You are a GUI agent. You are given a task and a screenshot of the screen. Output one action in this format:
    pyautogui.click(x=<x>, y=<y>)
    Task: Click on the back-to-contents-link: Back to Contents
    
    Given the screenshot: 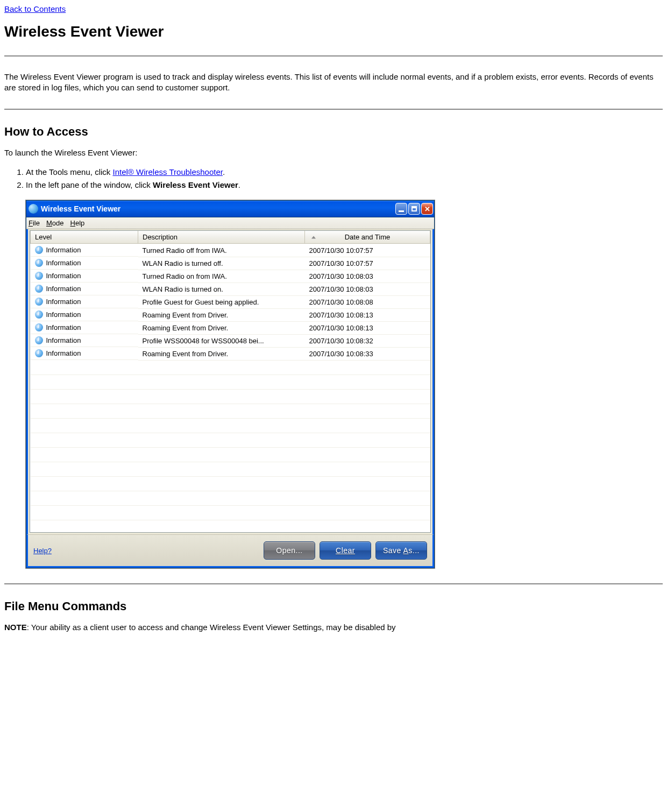 What is the action you would take?
    pyautogui.click(x=35, y=9)
    